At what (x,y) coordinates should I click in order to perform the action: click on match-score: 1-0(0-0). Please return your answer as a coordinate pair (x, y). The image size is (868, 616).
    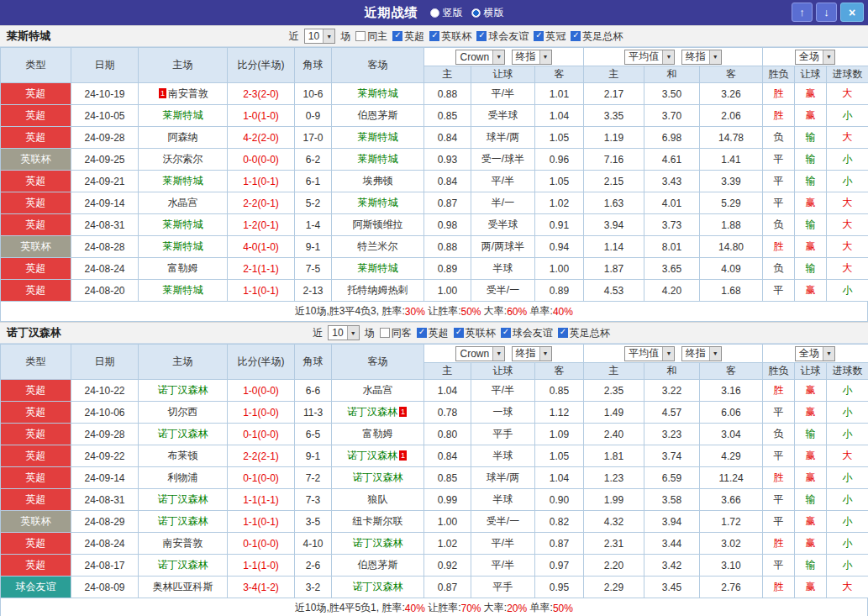
    Looking at the image, I should click on (261, 391).